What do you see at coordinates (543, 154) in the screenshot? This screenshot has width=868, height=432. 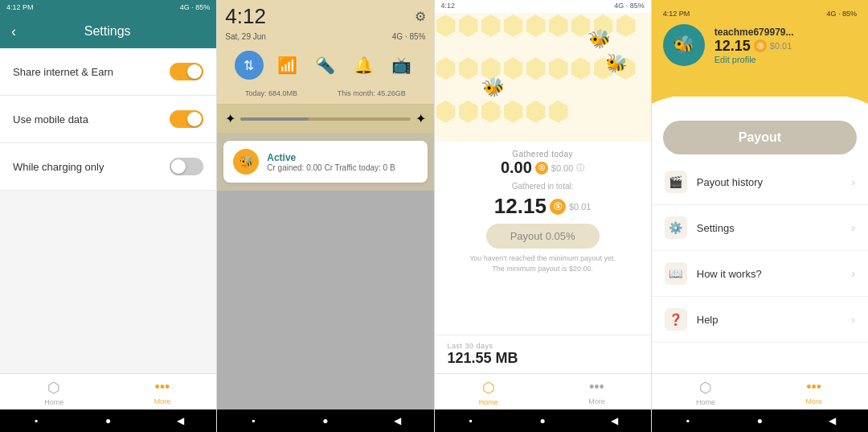 I see `gathered-today-label: Gathered today` at bounding box center [543, 154].